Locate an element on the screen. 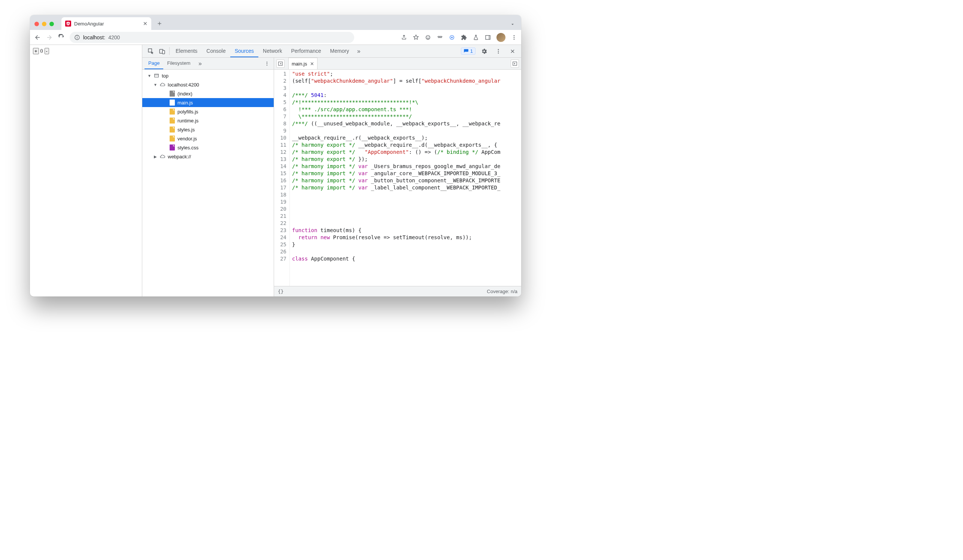 The width and height of the screenshot is (963, 560). file-tab-close-icon: ✕ is located at coordinates (312, 64).